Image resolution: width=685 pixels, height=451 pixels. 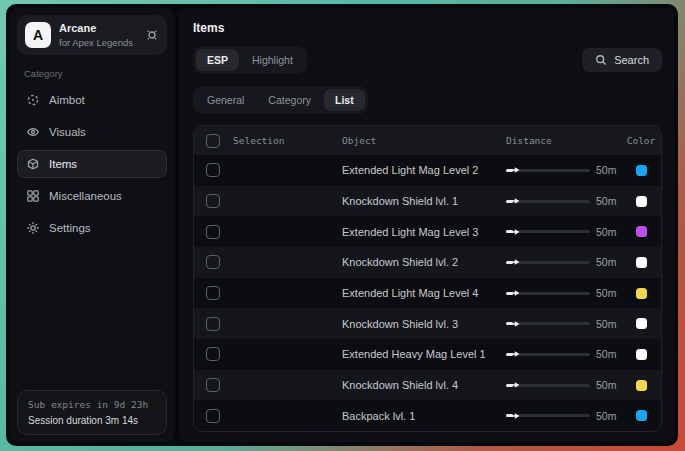 What do you see at coordinates (428, 202) in the screenshot?
I see `table-row: Knockdown Shield lvl. 1 50m` at bounding box center [428, 202].